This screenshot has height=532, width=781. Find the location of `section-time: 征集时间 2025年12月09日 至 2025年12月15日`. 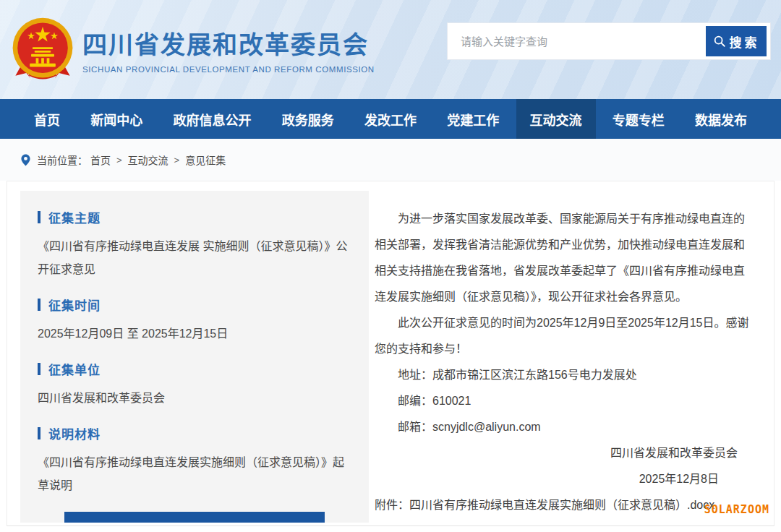

section-time: 征集时间 2025年12月09日 至 2025年12月15日 is located at coordinates (195, 321).